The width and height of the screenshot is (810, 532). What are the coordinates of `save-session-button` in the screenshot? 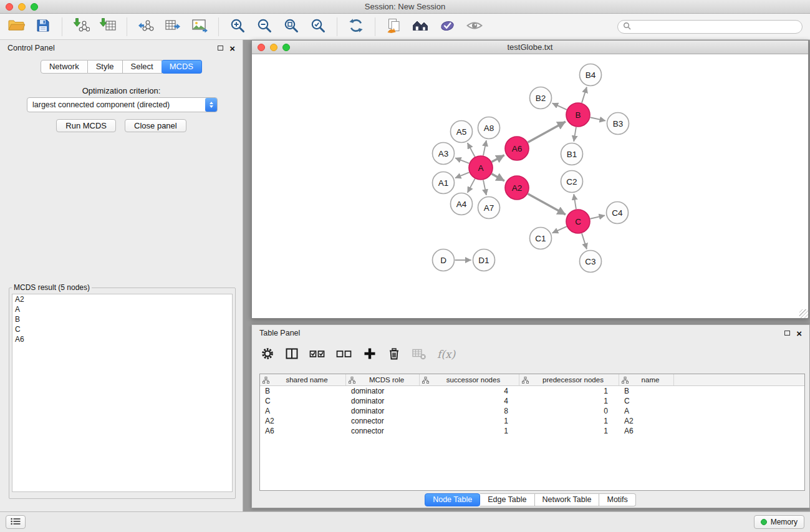 It's located at (43, 27).